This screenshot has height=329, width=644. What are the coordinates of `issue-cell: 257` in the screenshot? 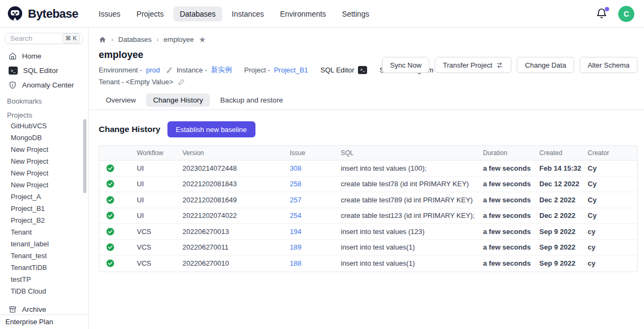 It's located at (316, 200).